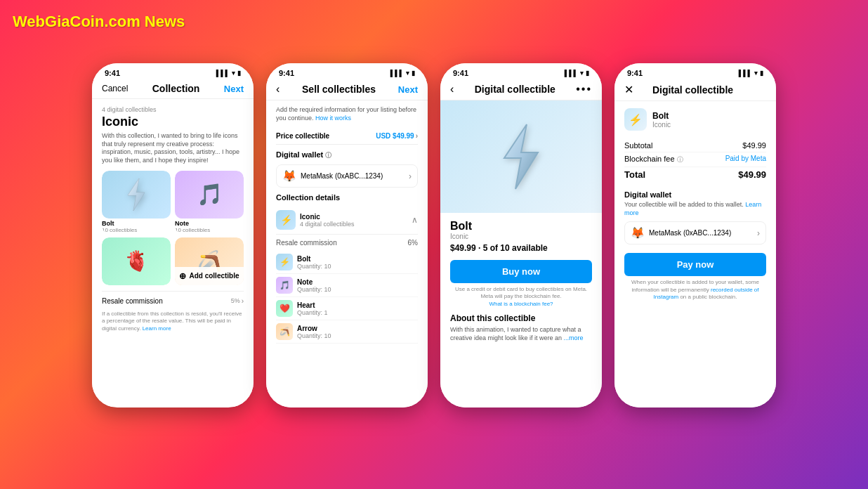 The width and height of the screenshot is (868, 489). What do you see at coordinates (173, 122) in the screenshot?
I see `collection-name: Iconic` at bounding box center [173, 122].